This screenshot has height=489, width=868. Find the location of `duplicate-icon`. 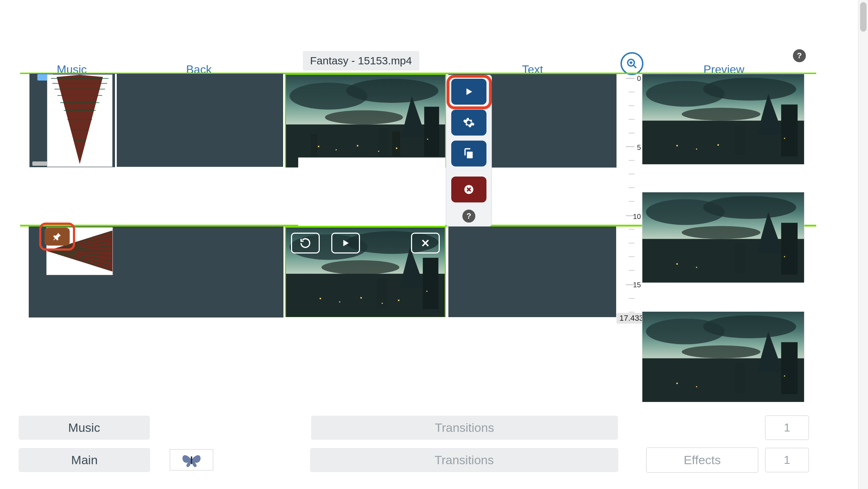

duplicate-icon is located at coordinates (469, 154).